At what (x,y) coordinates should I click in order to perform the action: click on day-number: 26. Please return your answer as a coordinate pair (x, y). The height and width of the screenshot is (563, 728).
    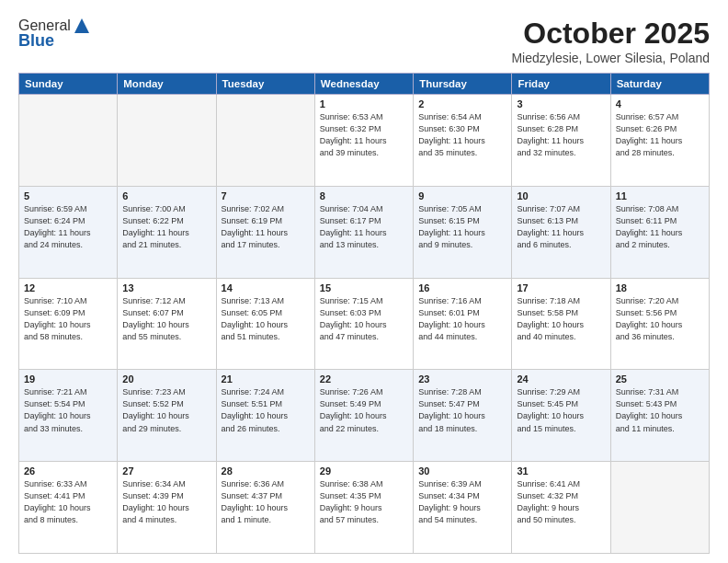
    Looking at the image, I should click on (68, 471).